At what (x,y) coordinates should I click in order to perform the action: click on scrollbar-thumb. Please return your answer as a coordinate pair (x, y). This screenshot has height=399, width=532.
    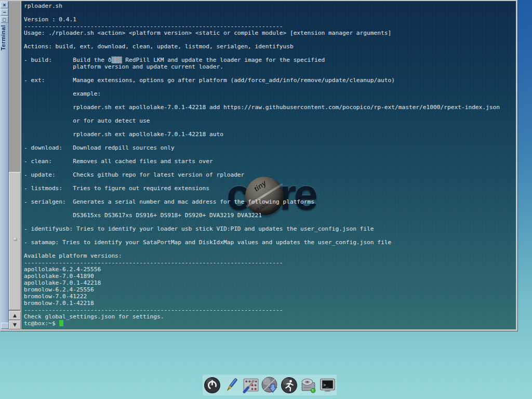
    Looking at the image, I should click on (15, 241).